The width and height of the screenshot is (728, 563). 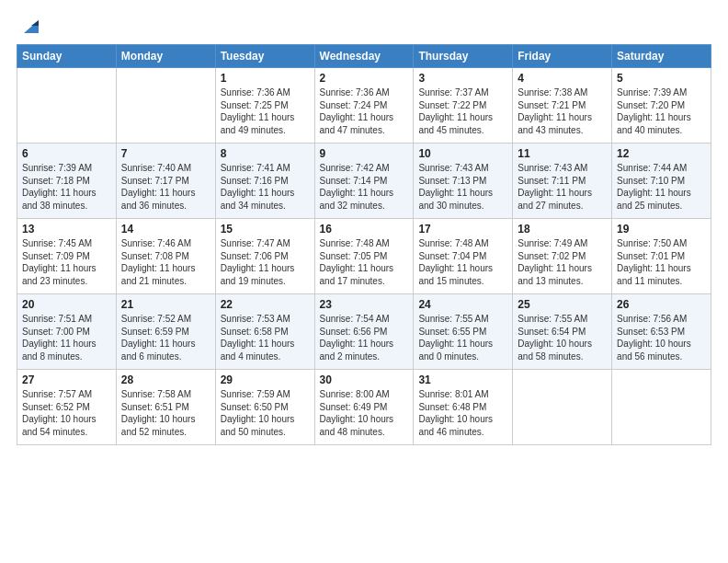 What do you see at coordinates (67, 408) in the screenshot?
I see `calendar-cell: 27Sunrise: 7:57 AMSunset: 6:52 PMDayligh…` at bounding box center [67, 408].